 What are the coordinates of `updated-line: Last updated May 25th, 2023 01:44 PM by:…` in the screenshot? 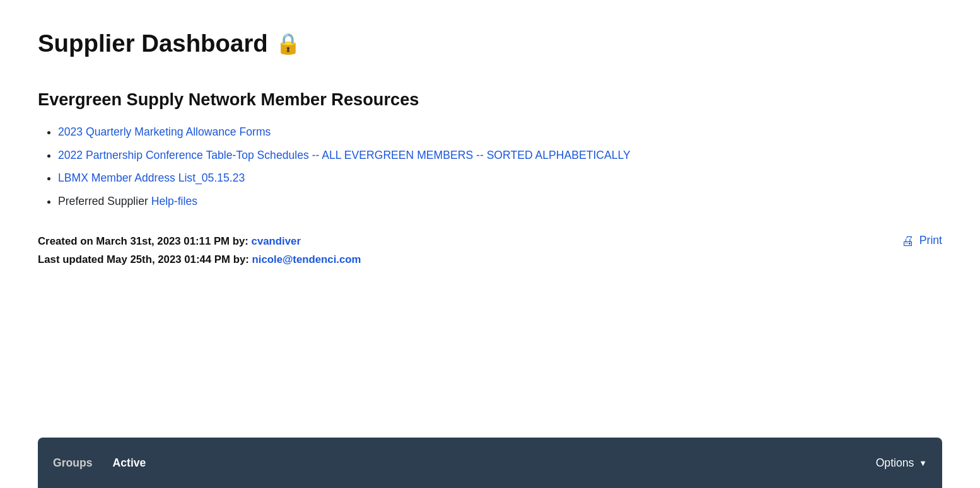 It's located at (490, 260).